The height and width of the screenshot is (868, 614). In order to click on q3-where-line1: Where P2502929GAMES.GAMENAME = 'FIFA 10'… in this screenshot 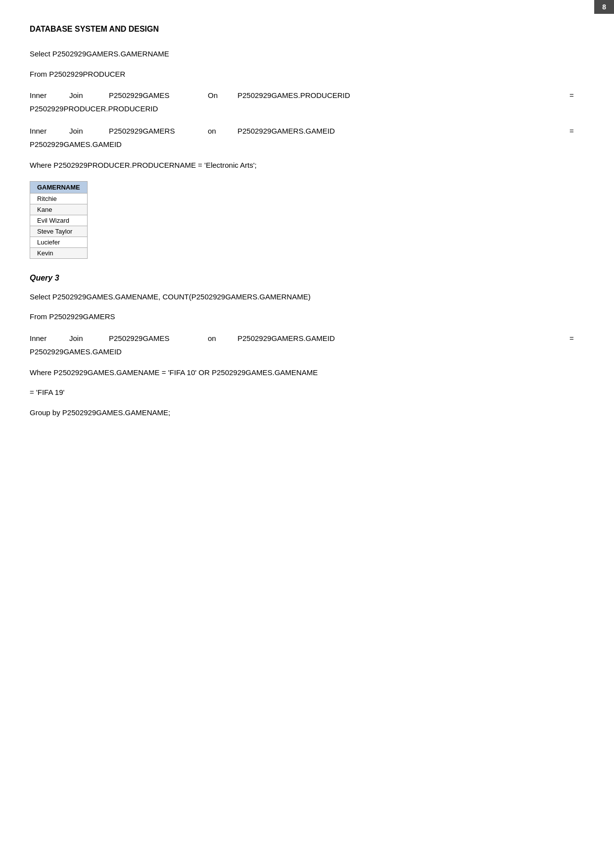, I will do `click(307, 373)`.